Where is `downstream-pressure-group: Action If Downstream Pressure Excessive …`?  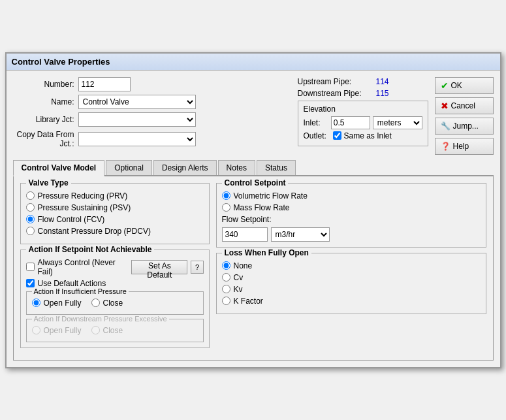
downstream-pressure-group: Action If Downstream Pressure Excessive … is located at coordinates (115, 331).